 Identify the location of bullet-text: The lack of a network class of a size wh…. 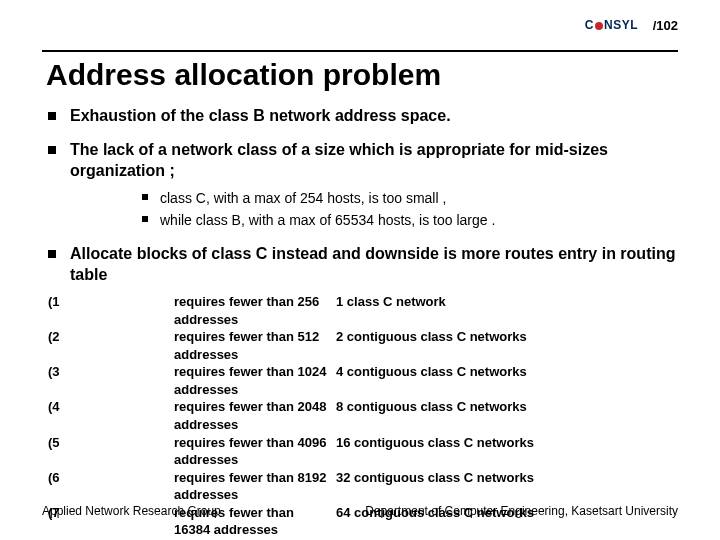
(339, 160).